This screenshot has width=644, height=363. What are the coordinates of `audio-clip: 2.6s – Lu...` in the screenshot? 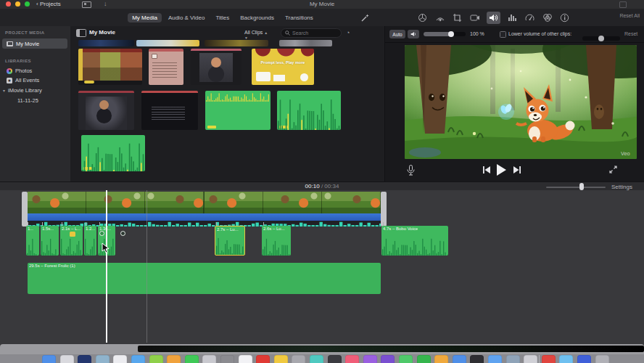 It's located at (276, 241).